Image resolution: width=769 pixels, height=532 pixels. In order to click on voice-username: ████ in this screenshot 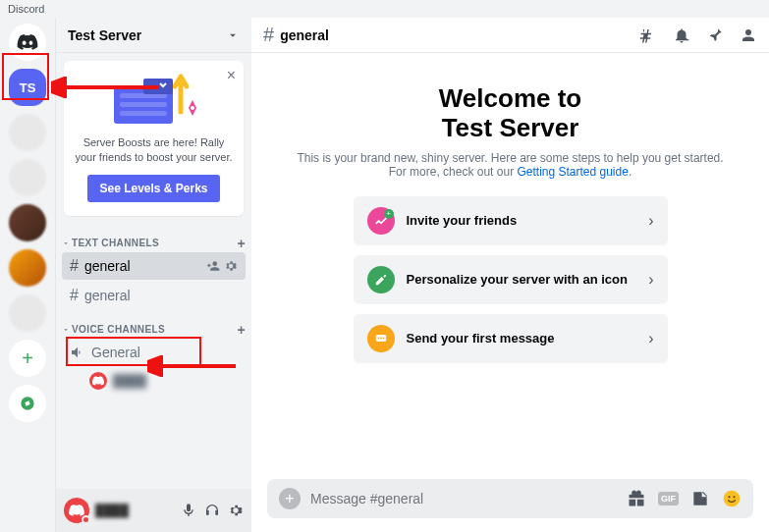, I will do `click(130, 381)`.